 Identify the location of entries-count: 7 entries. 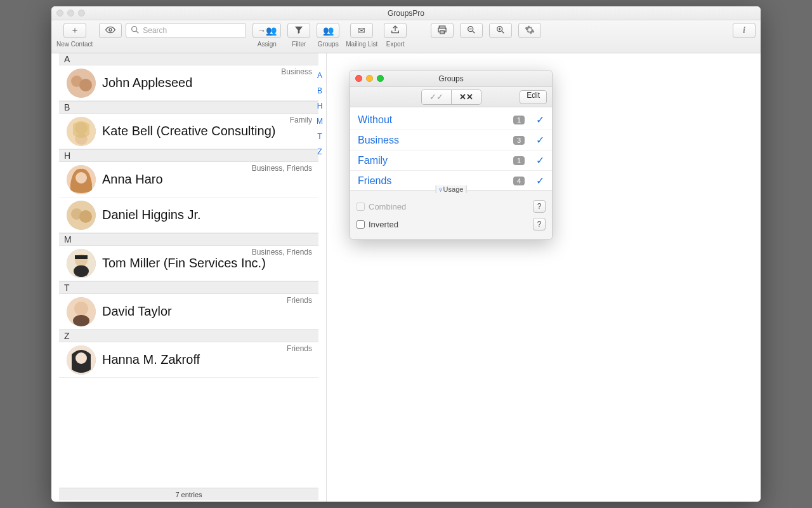
(189, 494).